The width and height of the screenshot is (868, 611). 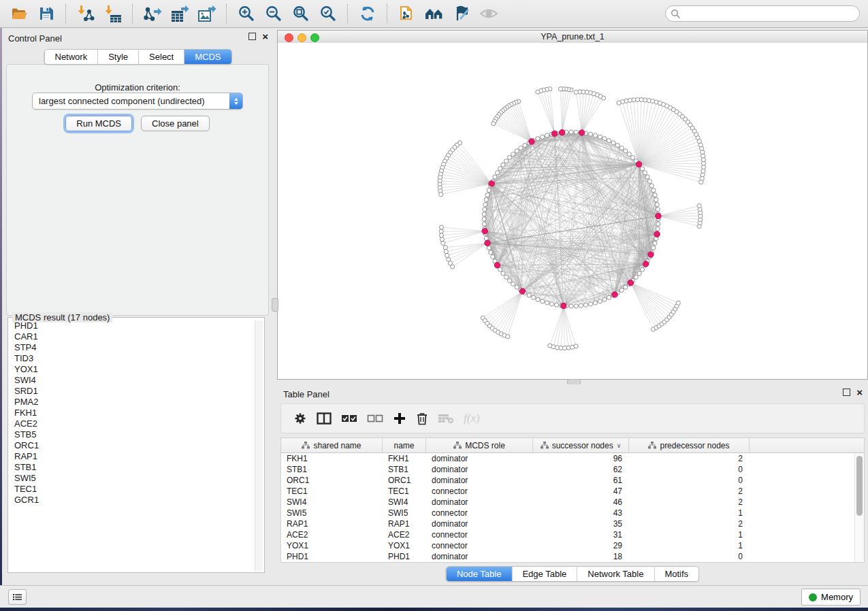 What do you see at coordinates (581, 491) in the screenshot?
I see `table-cell: 47` at bounding box center [581, 491].